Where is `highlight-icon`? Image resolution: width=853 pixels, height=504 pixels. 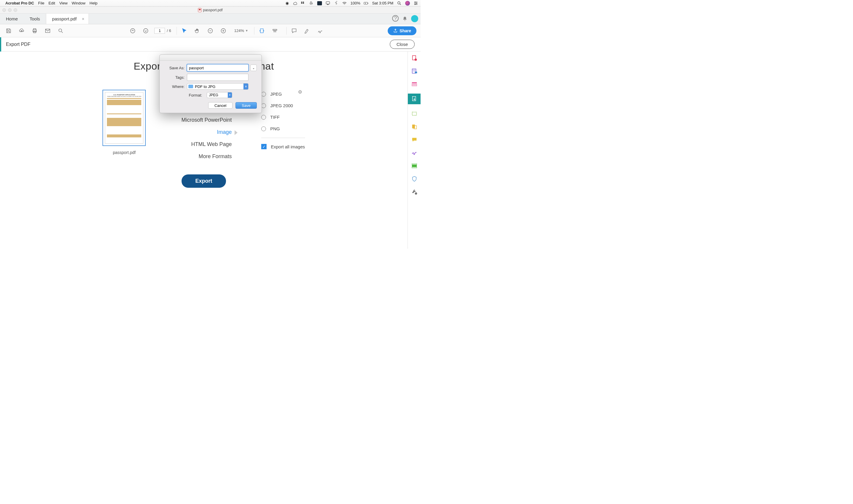
highlight-icon is located at coordinates (307, 31).